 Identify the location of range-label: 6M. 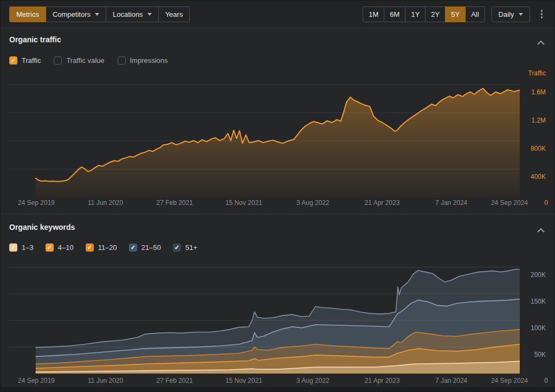
(395, 14).